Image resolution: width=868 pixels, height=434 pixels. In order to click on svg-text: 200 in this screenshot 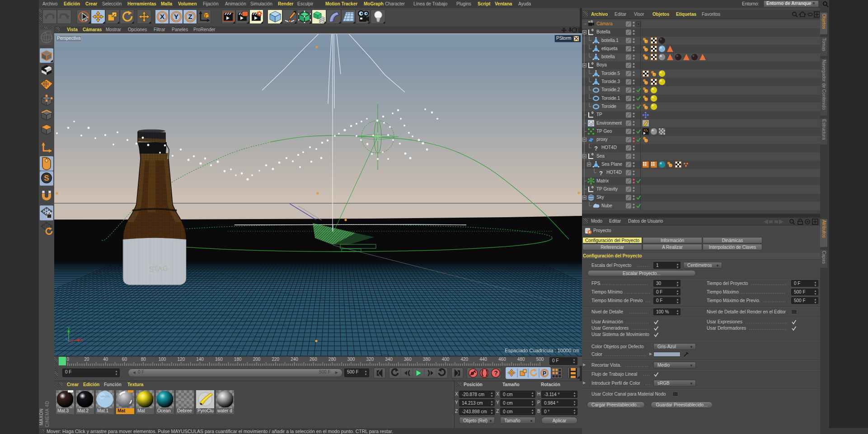, I will do `click(257, 359)`.